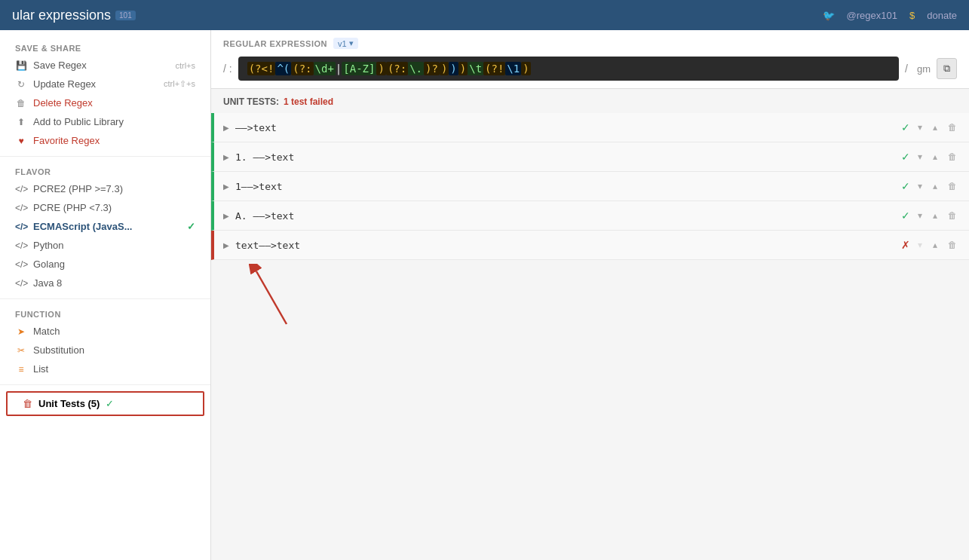 This screenshot has width=969, height=560. Describe the element at coordinates (226, 128) in the screenshot. I see `test-1-expand-icon: ▶` at that location.